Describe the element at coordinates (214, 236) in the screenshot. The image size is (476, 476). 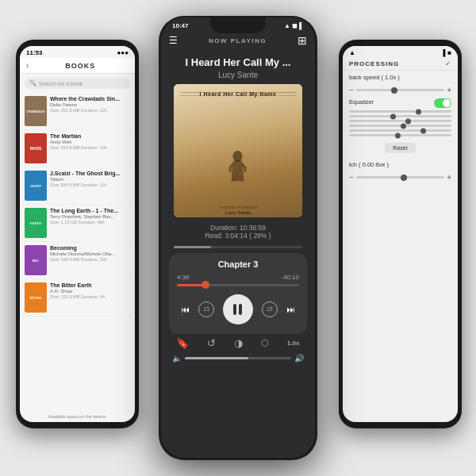
I see `read-label: Read:` at that location.